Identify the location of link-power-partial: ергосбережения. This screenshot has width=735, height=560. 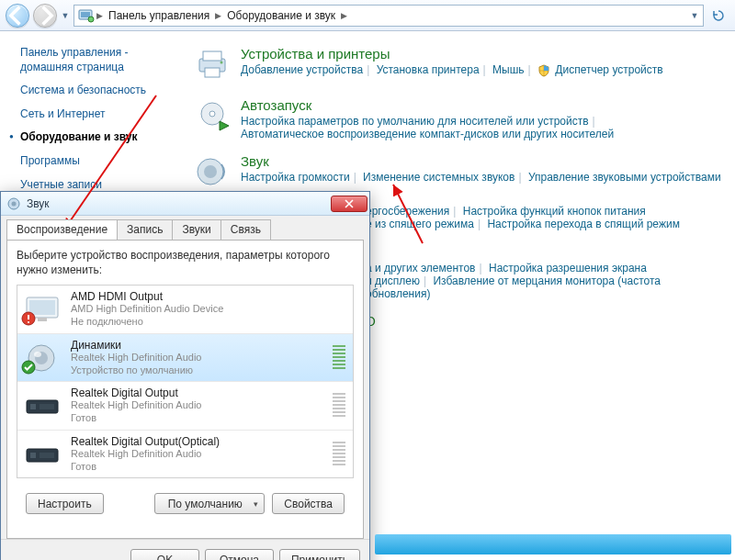
(408, 211).